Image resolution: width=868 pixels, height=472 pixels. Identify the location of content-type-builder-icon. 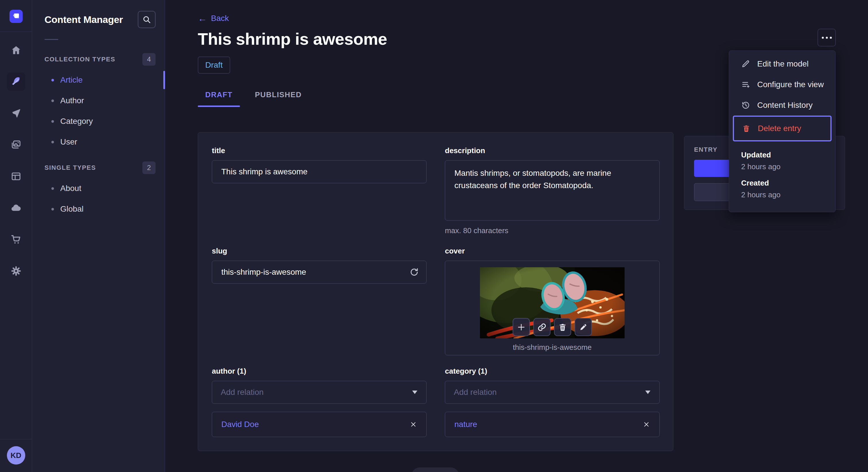
(16, 176).